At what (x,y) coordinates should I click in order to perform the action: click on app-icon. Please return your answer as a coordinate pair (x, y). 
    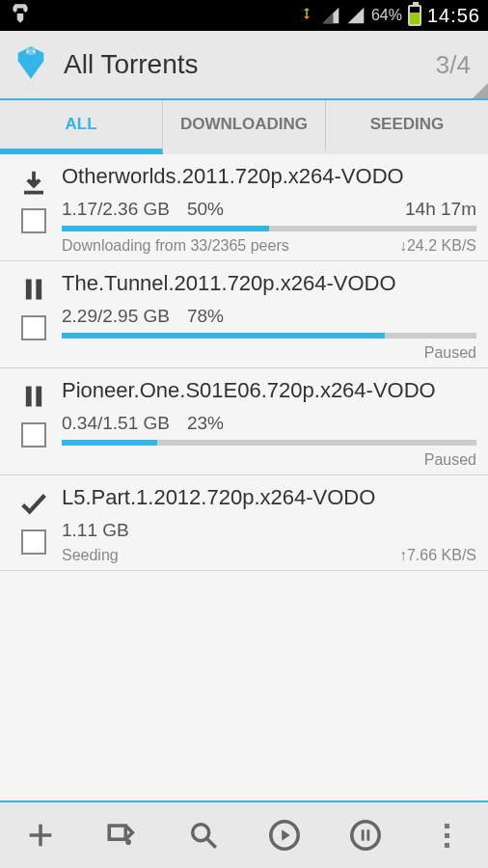
    Looking at the image, I should click on (31, 65).